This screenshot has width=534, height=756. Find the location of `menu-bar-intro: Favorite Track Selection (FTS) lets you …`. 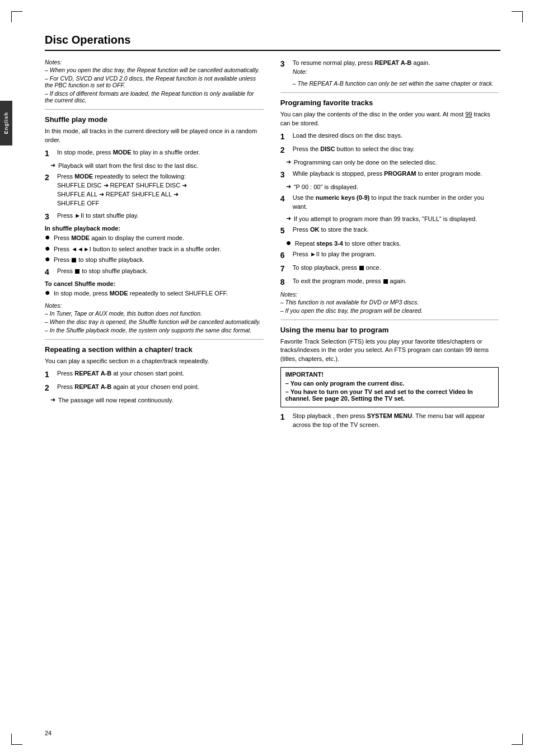

menu-bar-intro: Favorite Track Selection (FTS) lets you … is located at coordinates (390, 351).